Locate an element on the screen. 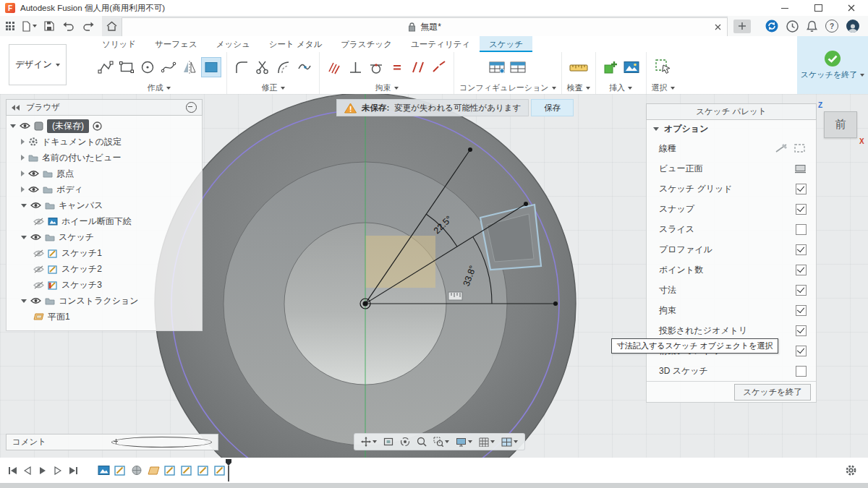 The height and width of the screenshot is (488, 868). tree-item-canvases: キャンバス is located at coordinates (104, 205).